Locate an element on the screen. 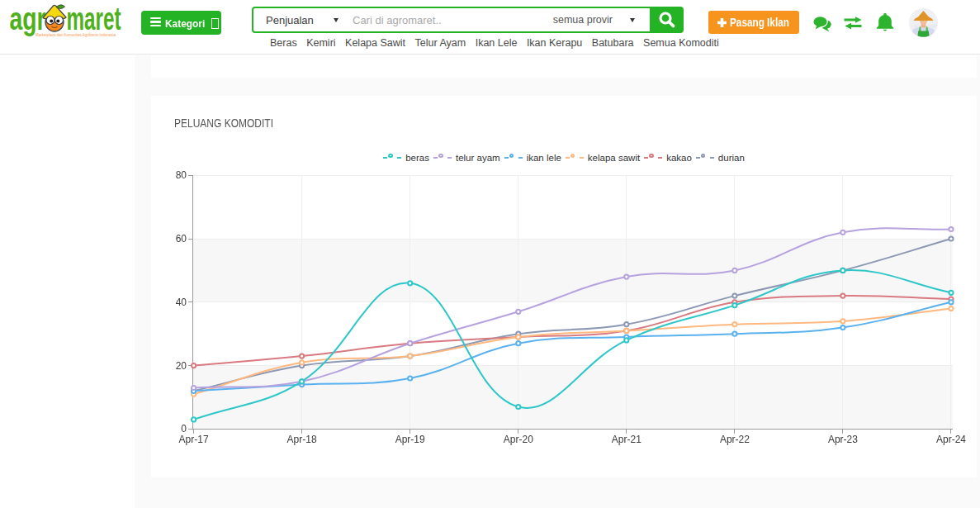 The image size is (980, 508). svg-text: Apr-20 is located at coordinates (518, 439).